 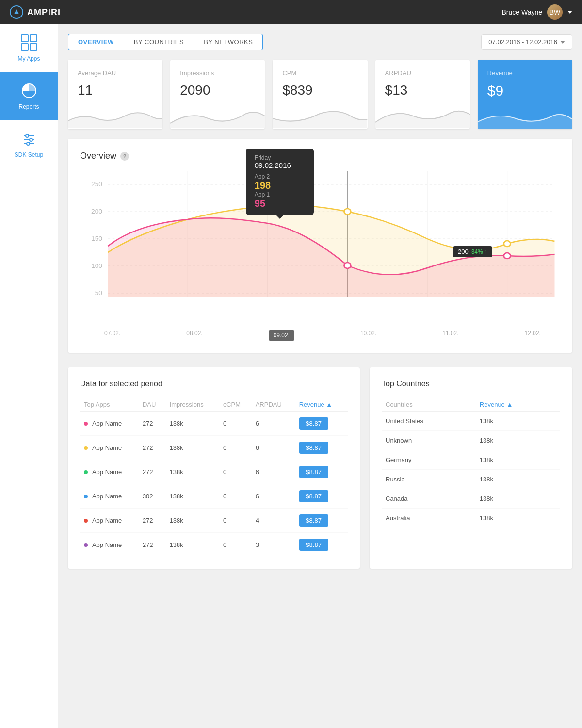 I want to click on list-item: Germany 138k, so click(x=471, y=460).